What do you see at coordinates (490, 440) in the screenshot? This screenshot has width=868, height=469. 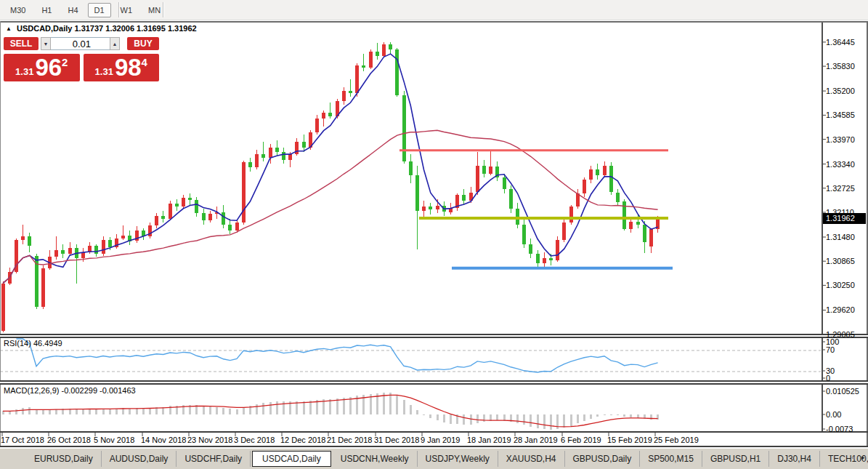 I see `date-tick-label: 18 Jan 2019` at bounding box center [490, 440].